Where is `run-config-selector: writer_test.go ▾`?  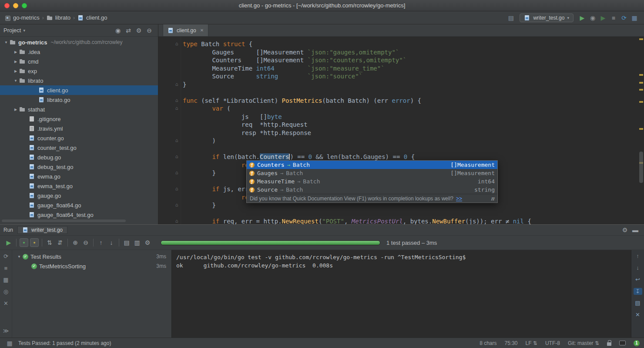 run-config-selector: writer_test.go ▾ is located at coordinates (547, 18).